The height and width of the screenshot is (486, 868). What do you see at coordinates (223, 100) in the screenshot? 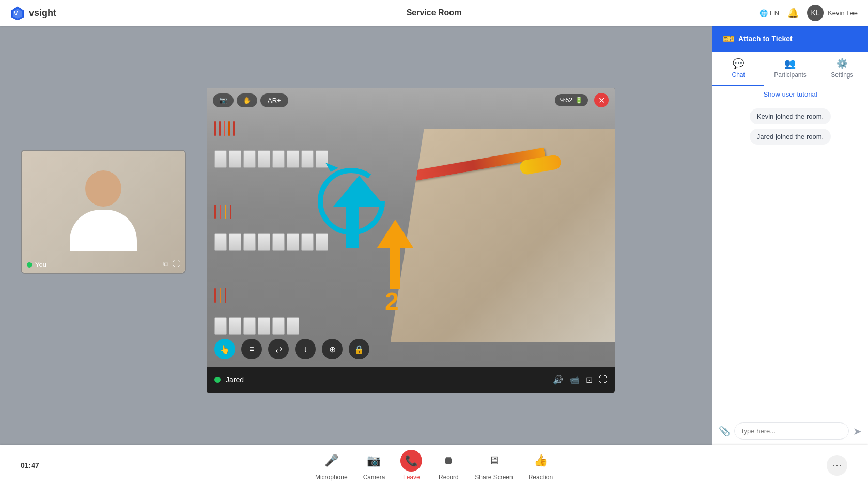
I see `camera-capture-btn: 📷` at bounding box center [223, 100].